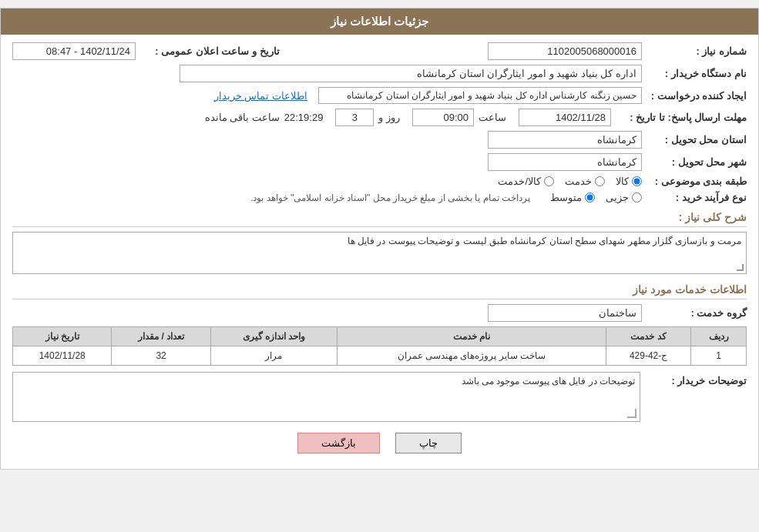 The height and width of the screenshot is (532, 759). Describe the element at coordinates (389, 117) in the screenshot. I see `days-label: روز و` at that location.